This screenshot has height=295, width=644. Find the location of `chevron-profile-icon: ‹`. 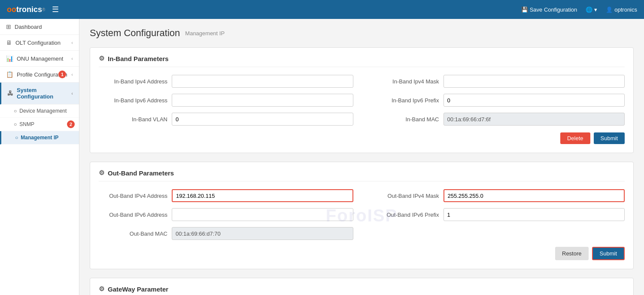

chevron-profile-icon: ‹ is located at coordinates (72, 74).